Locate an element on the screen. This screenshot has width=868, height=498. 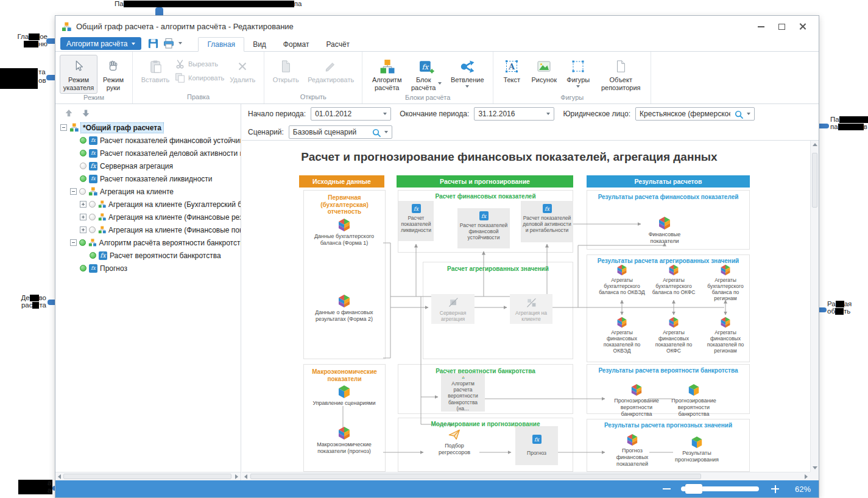
result-node: Агрегаты финансовых показателей по регио… is located at coordinates (725, 335).